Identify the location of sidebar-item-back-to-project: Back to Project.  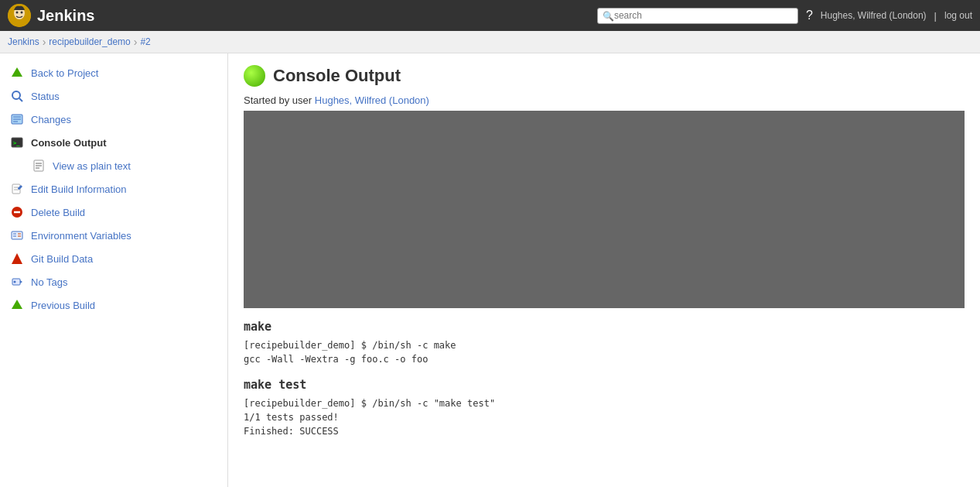
(114, 73).